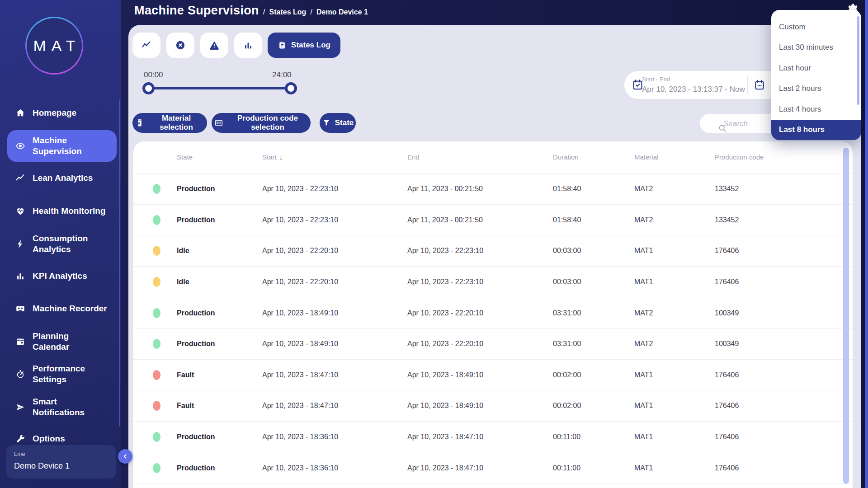 This screenshot has width=868, height=488. I want to click on column-header-state: State, so click(184, 157).